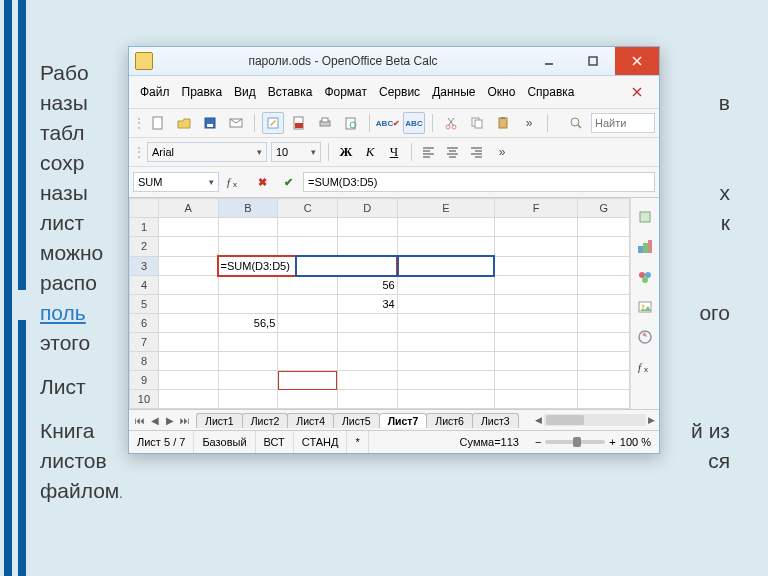  Describe the element at coordinates (188, 208) in the screenshot. I see `col-header-a: A` at that location.